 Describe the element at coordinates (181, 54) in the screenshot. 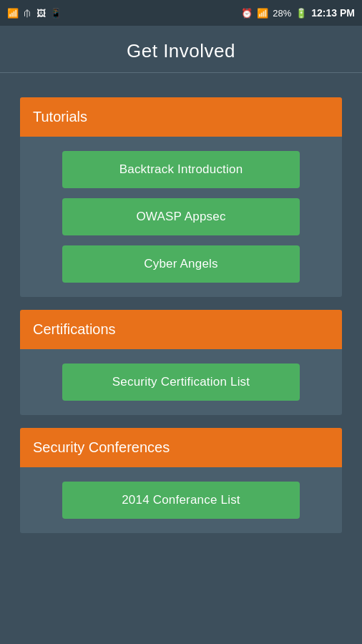

I see `page-header: Get Involved` at that location.